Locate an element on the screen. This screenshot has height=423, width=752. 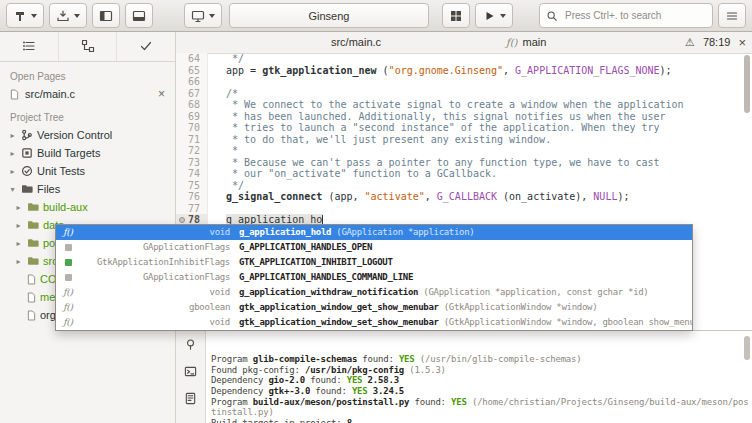
header-bar: Ginseng is located at coordinates (376, 16).